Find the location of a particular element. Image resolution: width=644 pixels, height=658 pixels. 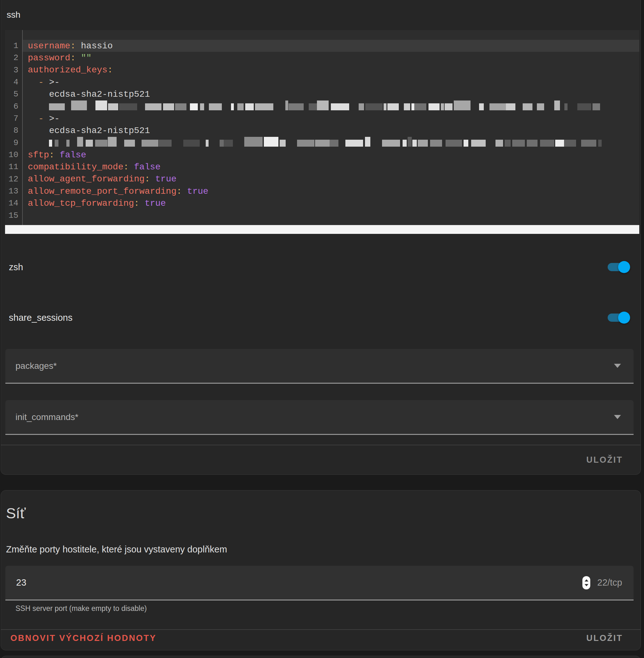

init-commands-label: init_commands* is located at coordinates (47, 417).